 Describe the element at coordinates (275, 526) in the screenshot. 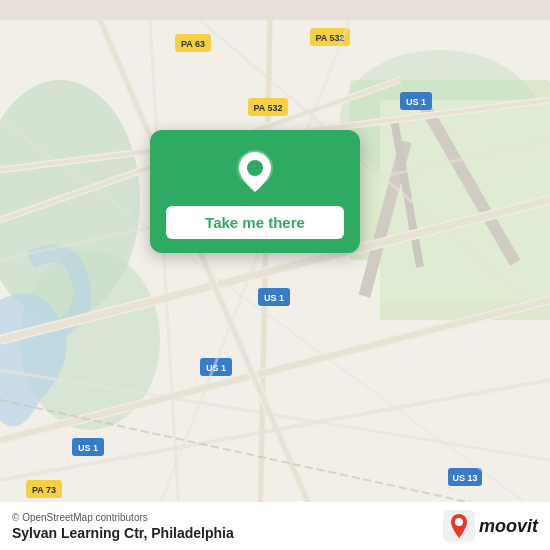

I see `bottom-bar: © OpenStreetMap contributors Sylvan Lear…` at that location.